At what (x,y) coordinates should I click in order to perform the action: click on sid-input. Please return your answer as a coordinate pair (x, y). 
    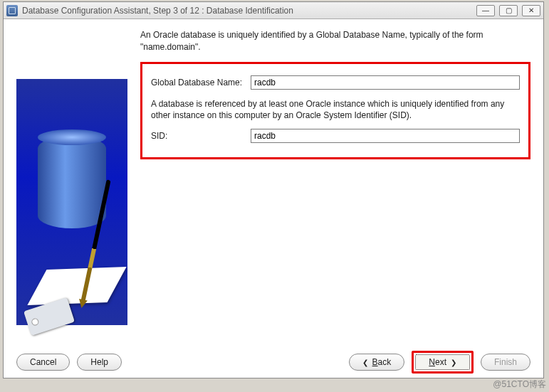
    Looking at the image, I should click on (385, 136).